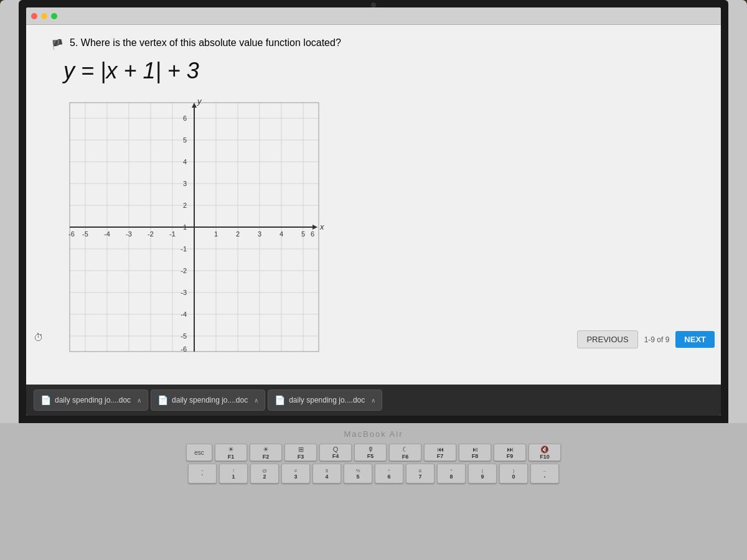  Describe the element at coordinates (374, 400) in the screenshot. I see `taskbar: 📄 daily spending jo....doc ∧ 📄 daily spe…` at that location.